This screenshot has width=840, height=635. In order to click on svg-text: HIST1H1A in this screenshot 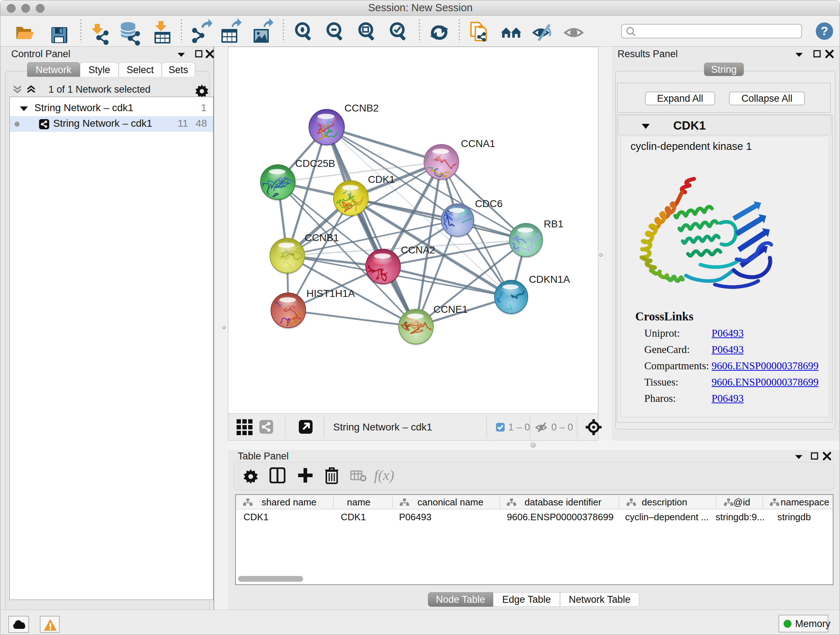, I will do `click(331, 293)`.